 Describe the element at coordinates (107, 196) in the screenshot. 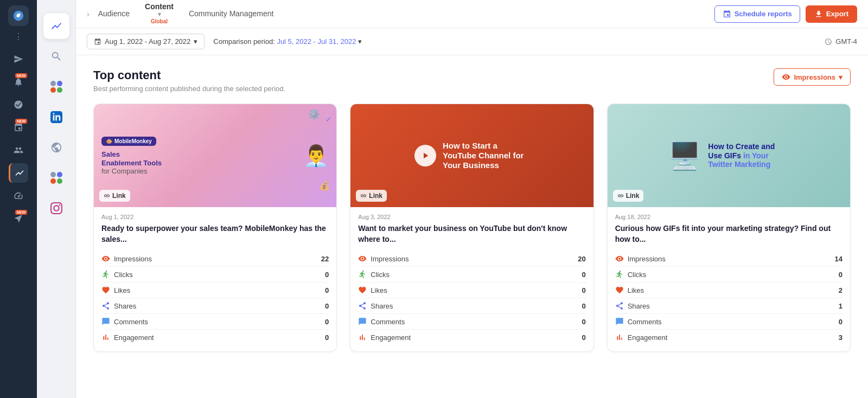

I see `link-icon` at that location.